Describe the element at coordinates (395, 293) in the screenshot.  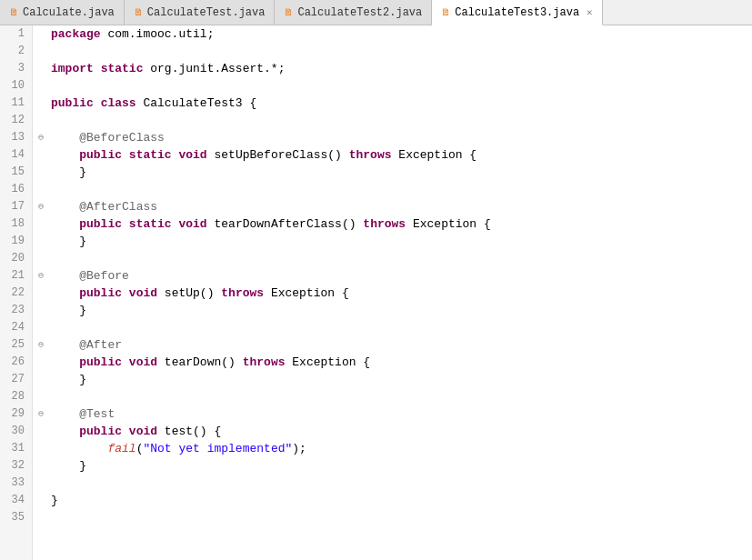
I see `code-line-22: public void setUp() throws Exception {` at that location.